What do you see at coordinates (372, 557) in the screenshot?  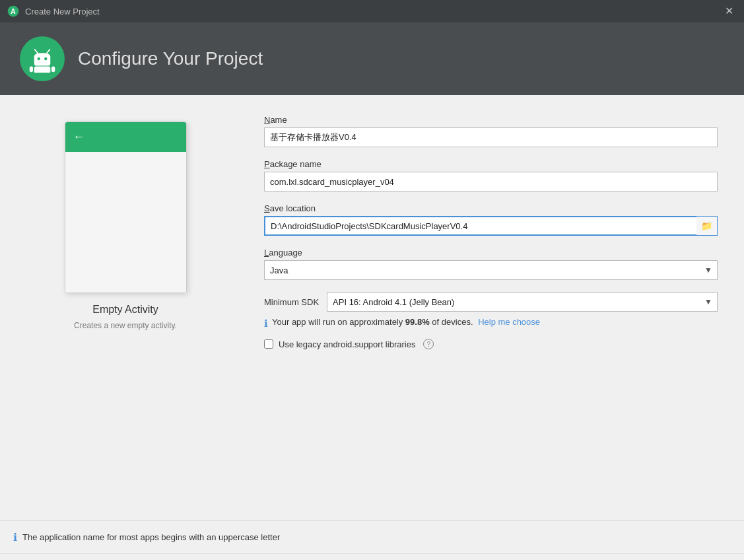 I see `footer: Previous Next Cancel Finish` at bounding box center [372, 557].